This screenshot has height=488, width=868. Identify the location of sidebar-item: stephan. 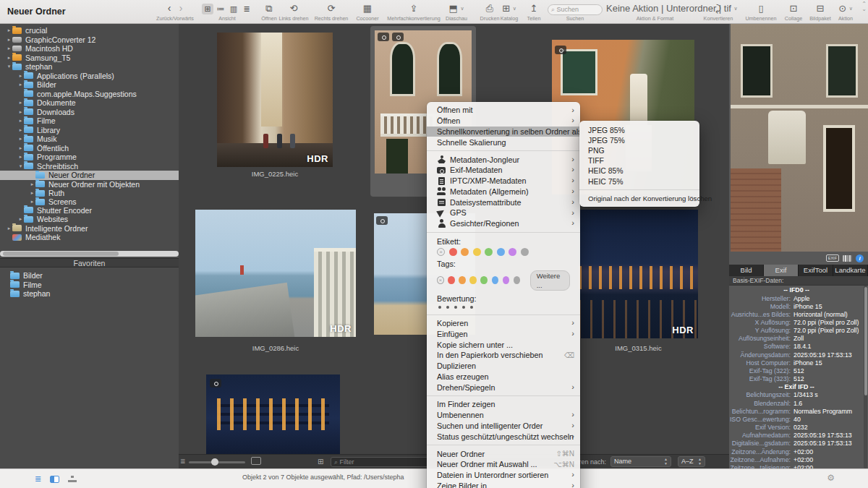
(90, 67).